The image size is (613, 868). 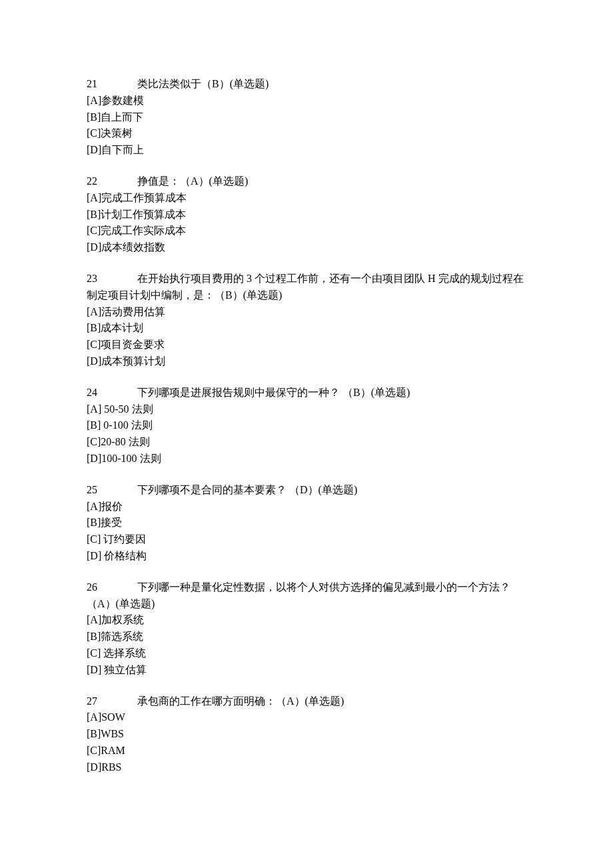 I want to click on option-b: [B]WBS, so click(x=306, y=735).